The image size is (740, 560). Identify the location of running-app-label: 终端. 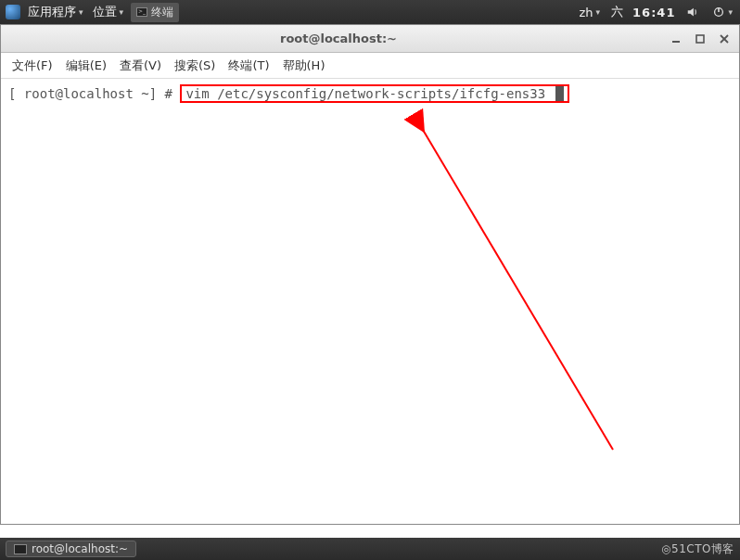
(162, 13).